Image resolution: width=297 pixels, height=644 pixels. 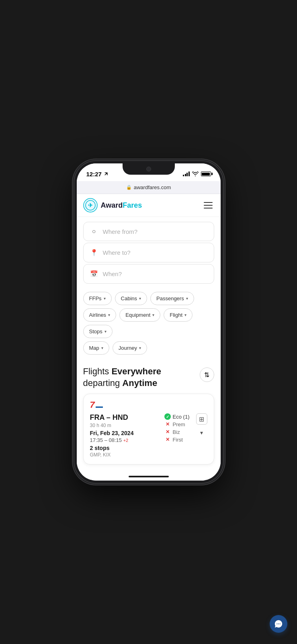 I want to click on stops-chevron-icon: ▾, so click(x=105, y=332).